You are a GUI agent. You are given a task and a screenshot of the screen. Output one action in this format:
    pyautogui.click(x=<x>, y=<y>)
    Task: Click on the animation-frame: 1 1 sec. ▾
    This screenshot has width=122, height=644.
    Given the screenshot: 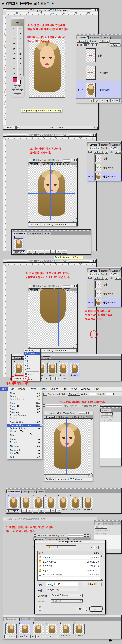 What is the action you would take?
    pyautogui.click(x=18, y=244)
    